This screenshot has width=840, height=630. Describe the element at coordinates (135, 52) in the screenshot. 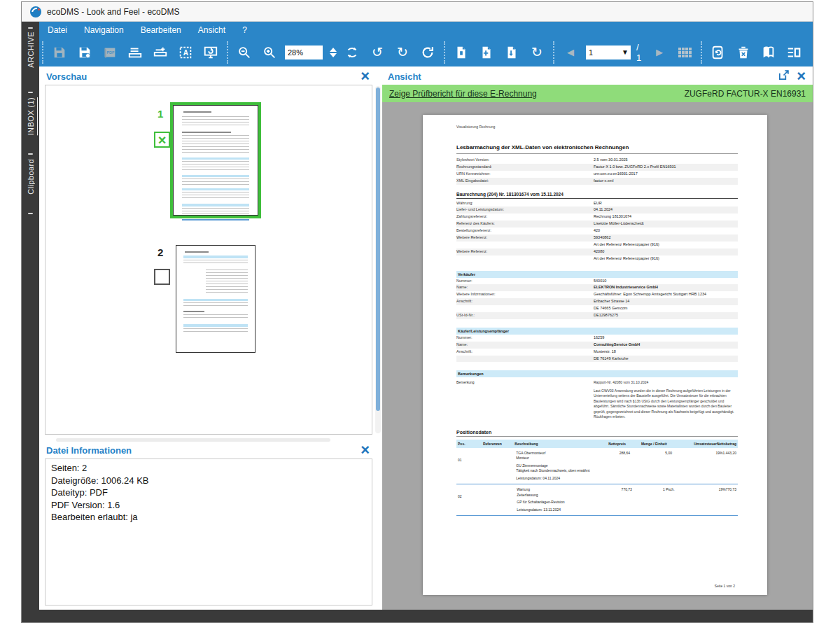

I see `scan-icon` at that location.